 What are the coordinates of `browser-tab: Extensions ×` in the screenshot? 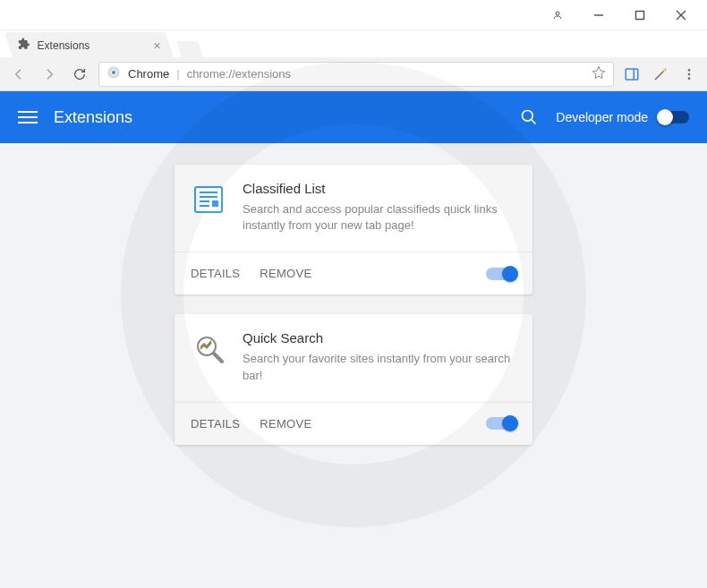 It's located at (89, 45).